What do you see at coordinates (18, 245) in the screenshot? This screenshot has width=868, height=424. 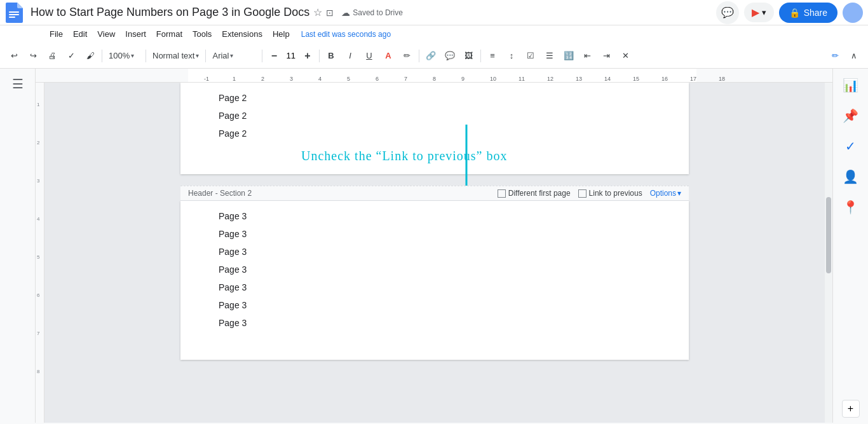 I see `left-sidebar: ☰` at bounding box center [18, 245].